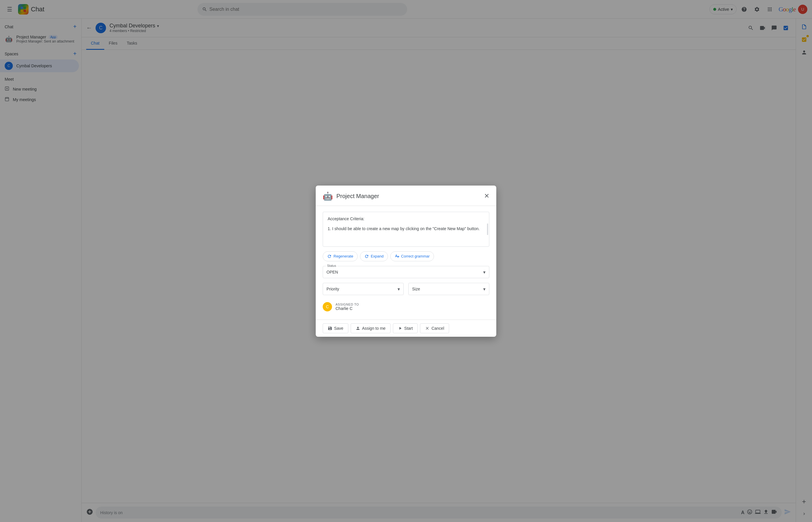 This screenshot has height=522, width=812. What do you see at coordinates (400, 328) in the screenshot?
I see `start-icon` at bounding box center [400, 328].